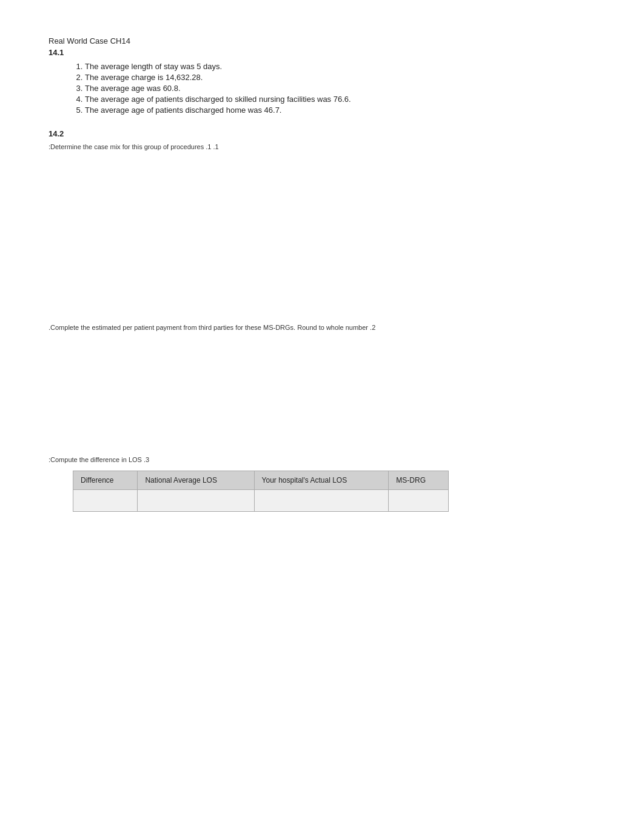 This screenshot has width=644, height=835. What do you see at coordinates (322, 147) in the screenshot?
I see `instruction-case-mix: :Determine the case mix for this group o…` at bounding box center [322, 147].